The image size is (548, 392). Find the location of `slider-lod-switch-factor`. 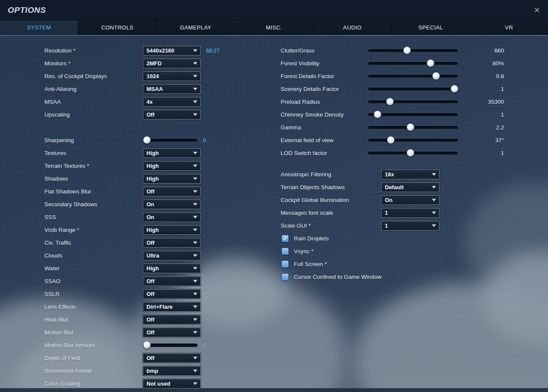

slider-lod-switch-factor is located at coordinates (413, 153).